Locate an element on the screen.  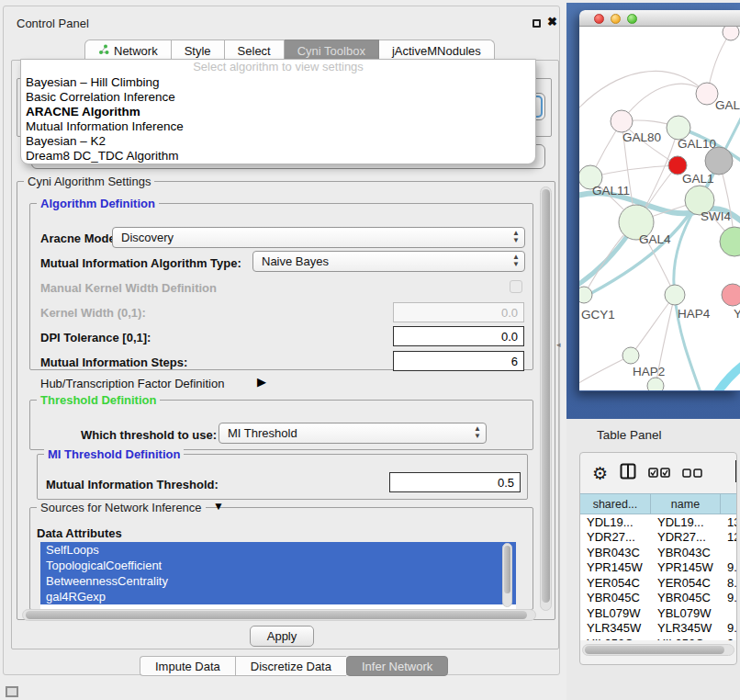
node-label: SWI4 is located at coordinates (716, 217).